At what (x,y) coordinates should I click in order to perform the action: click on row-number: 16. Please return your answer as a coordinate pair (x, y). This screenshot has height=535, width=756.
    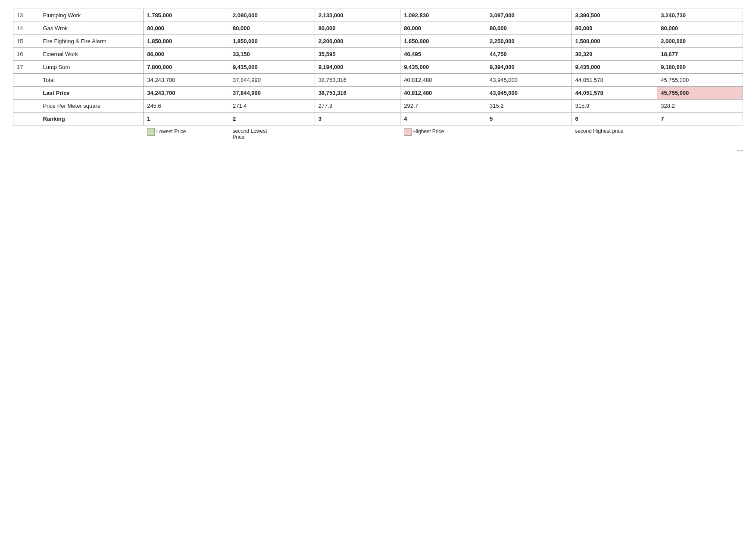
    Looking at the image, I should click on (26, 54).